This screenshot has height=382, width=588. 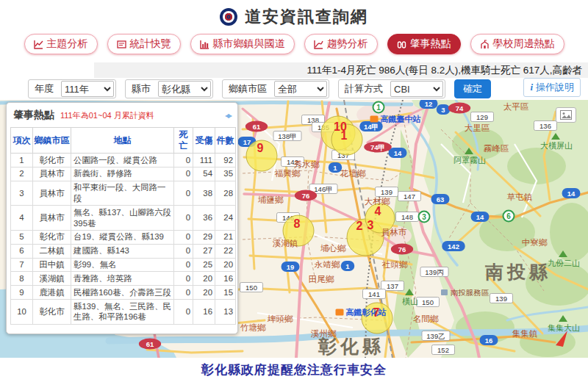 I want to click on route-shield-expressway: 61, so click(x=257, y=126).